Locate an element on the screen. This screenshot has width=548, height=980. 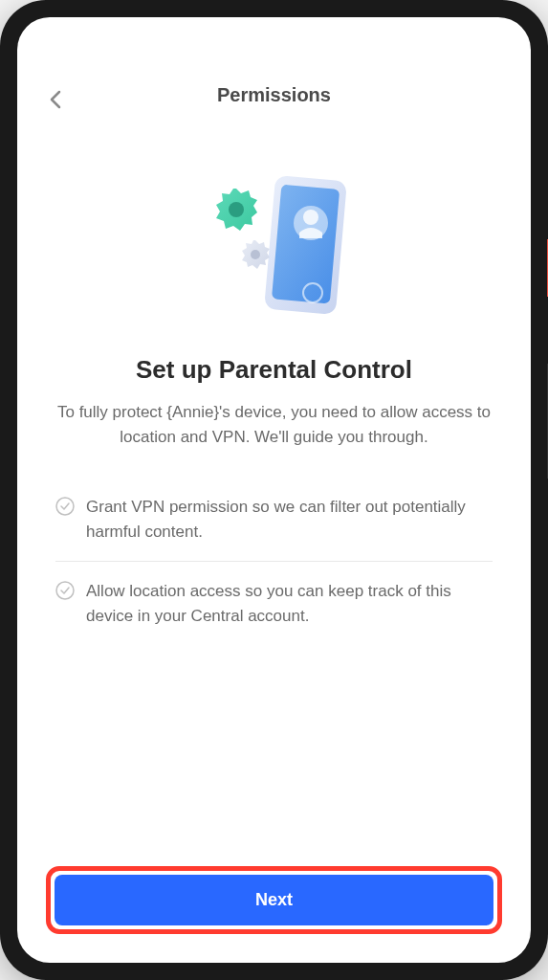
description-text: To fully protect {Annie}'s device, you n… is located at coordinates (274, 425).